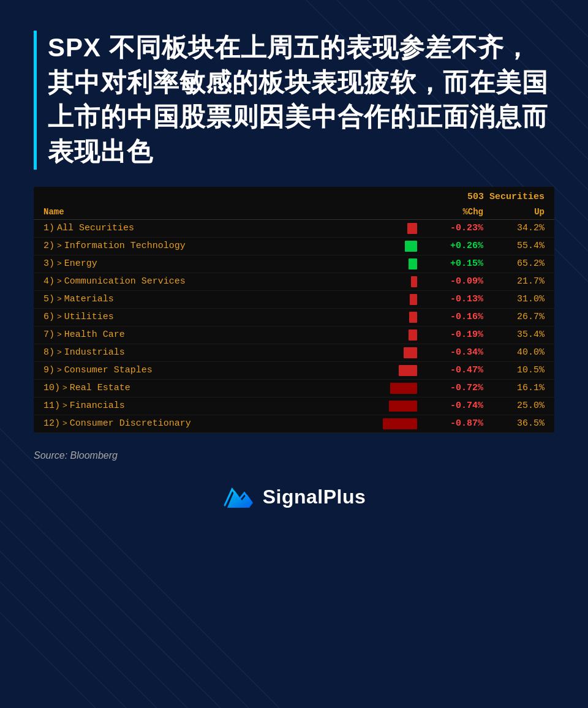 The width and height of the screenshot is (588, 708). I want to click on table-row: 8) > Industrials-0.34%40.0%, so click(294, 353).